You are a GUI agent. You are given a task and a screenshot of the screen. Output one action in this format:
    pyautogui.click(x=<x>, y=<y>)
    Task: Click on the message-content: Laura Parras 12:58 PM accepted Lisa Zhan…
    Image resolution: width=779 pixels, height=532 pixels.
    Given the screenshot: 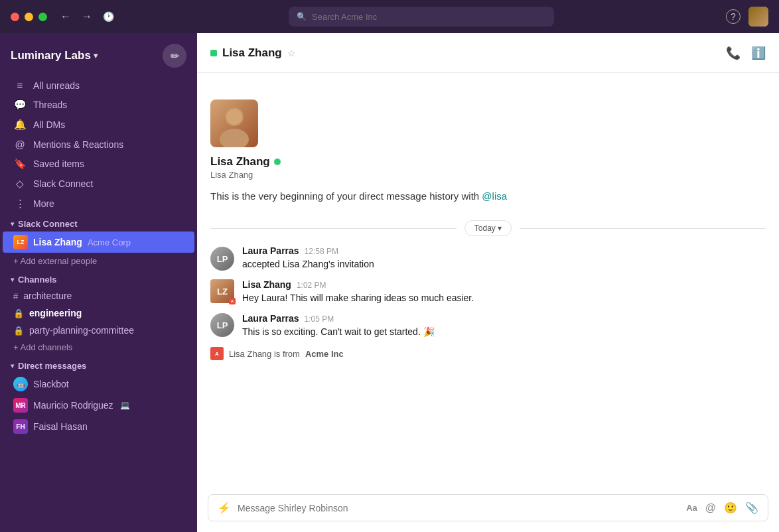 What is the action you would take?
    pyautogui.click(x=504, y=259)
    